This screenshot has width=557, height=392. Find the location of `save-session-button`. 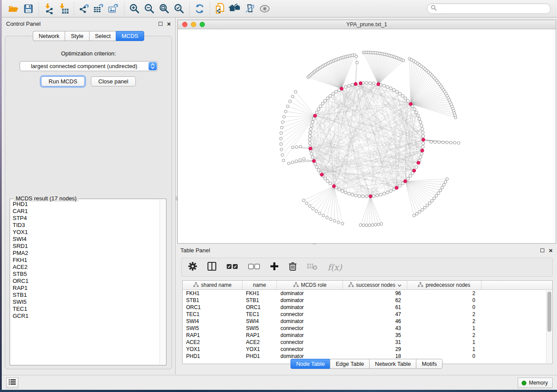

save-session-button is located at coordinates (28, 9).